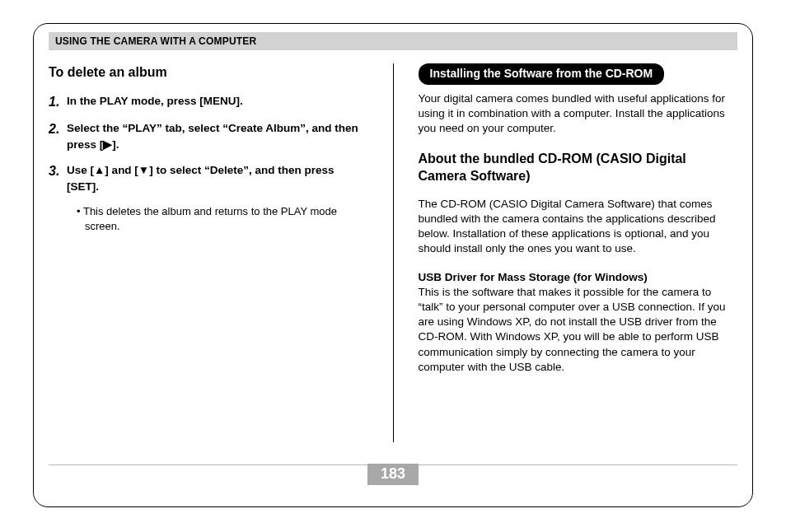 The image size is (786, 532). What do you see at coordinates (58, 178) in the screenshot?
I see `step-number: 3.` at bounding box center [58, 178].